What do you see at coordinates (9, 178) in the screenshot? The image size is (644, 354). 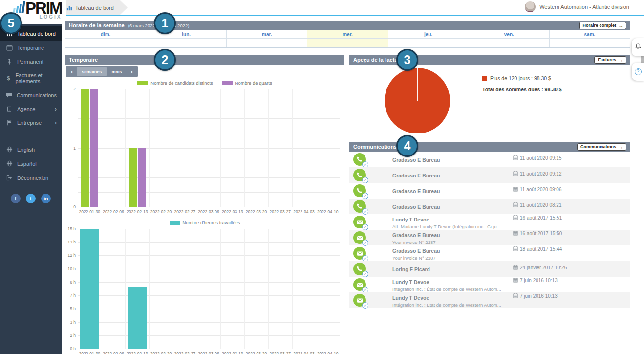 I see `sign-out-icon` at bounding box center [9, 178].